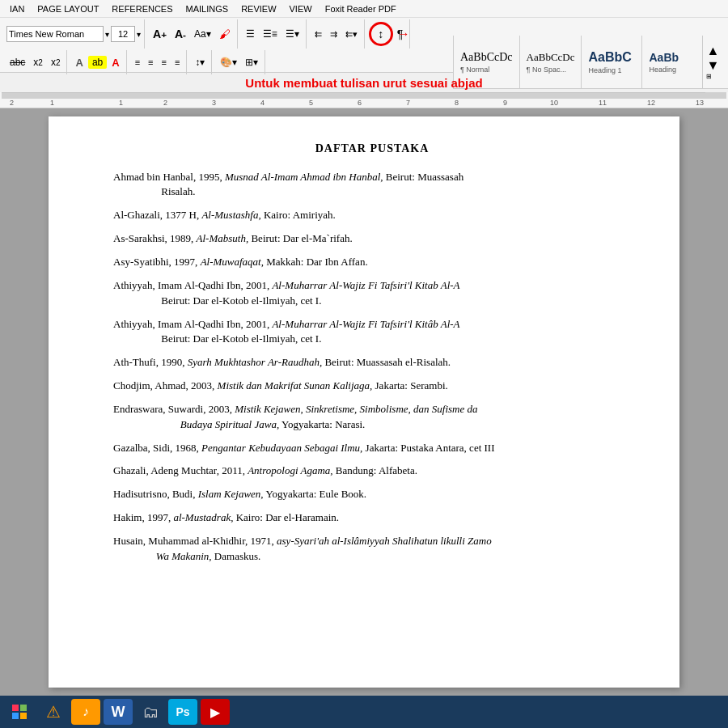 This screenshot has height=728, width=728. What do you see at coordinates (207, 9) in the screenshot?
I see `menu-mailings: MAILINGS` at bounding box center [207, 9].